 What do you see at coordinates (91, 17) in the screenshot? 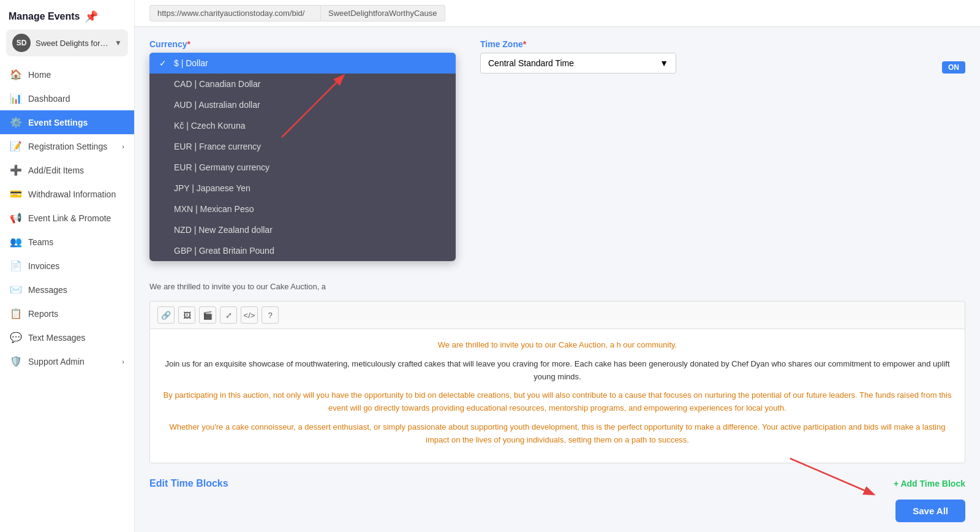
I see `pin-icon: 📌` at bounding box center [91, 17].